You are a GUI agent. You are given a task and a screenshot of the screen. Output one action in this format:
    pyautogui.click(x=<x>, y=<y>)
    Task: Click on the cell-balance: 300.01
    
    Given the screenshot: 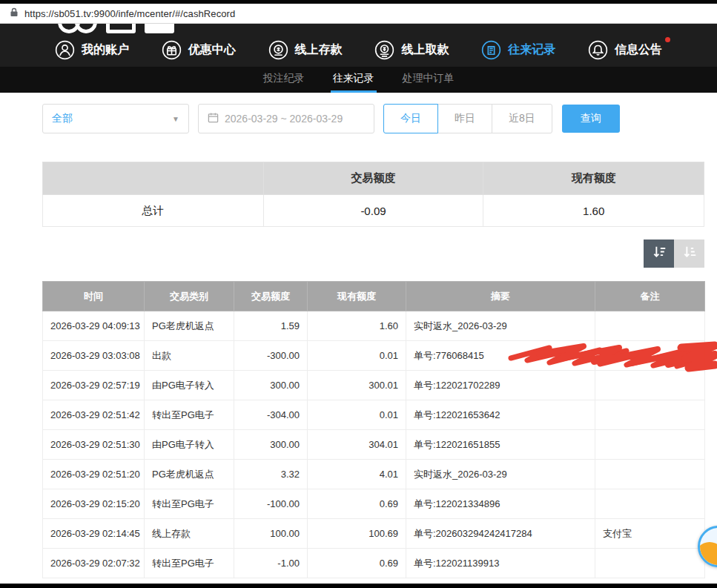 What is the action you would take?
    pyautogui.click(x=357, y=386)
    